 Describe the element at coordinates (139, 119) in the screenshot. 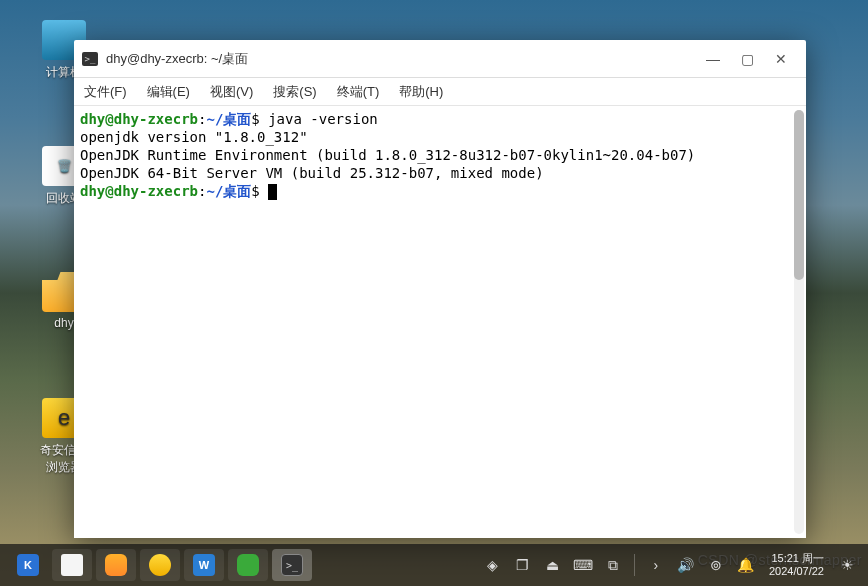

I see `prompt-user: dhy@dhy-zxecrb` at that location.